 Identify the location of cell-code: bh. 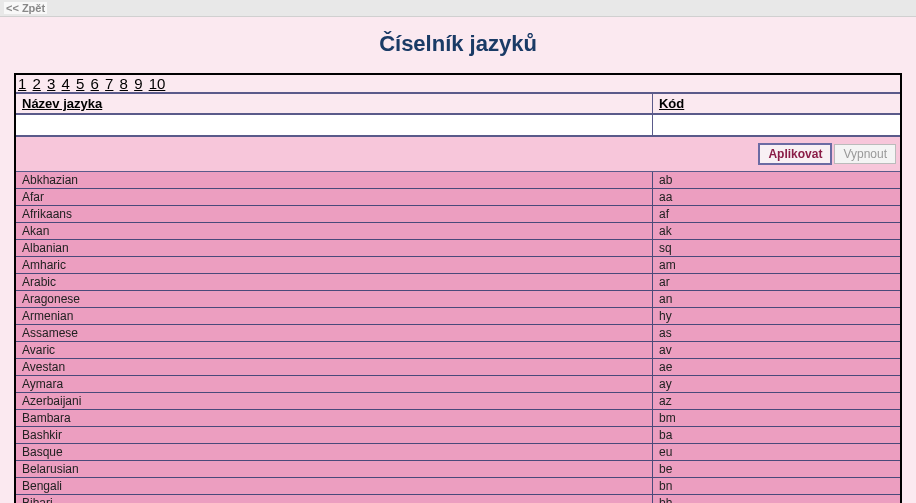
(776, 500).